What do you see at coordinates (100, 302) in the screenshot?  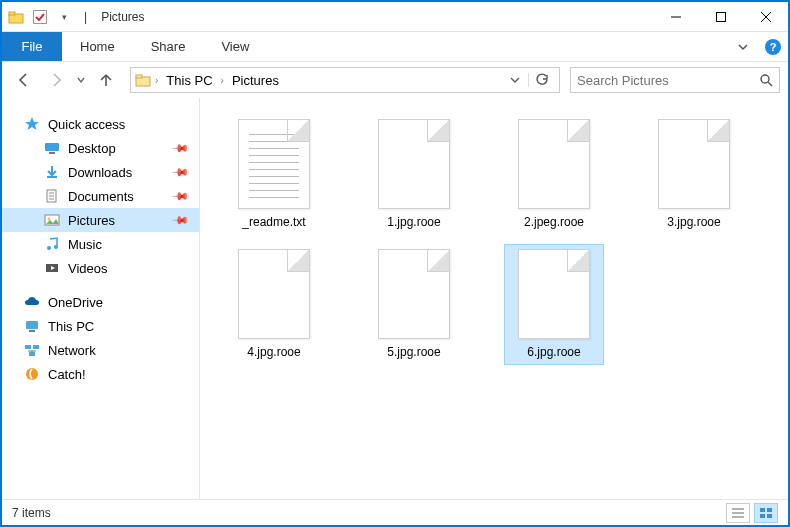 I see `sidebar-root-onedrive: OneDrive` at bounding box center [100, 302].